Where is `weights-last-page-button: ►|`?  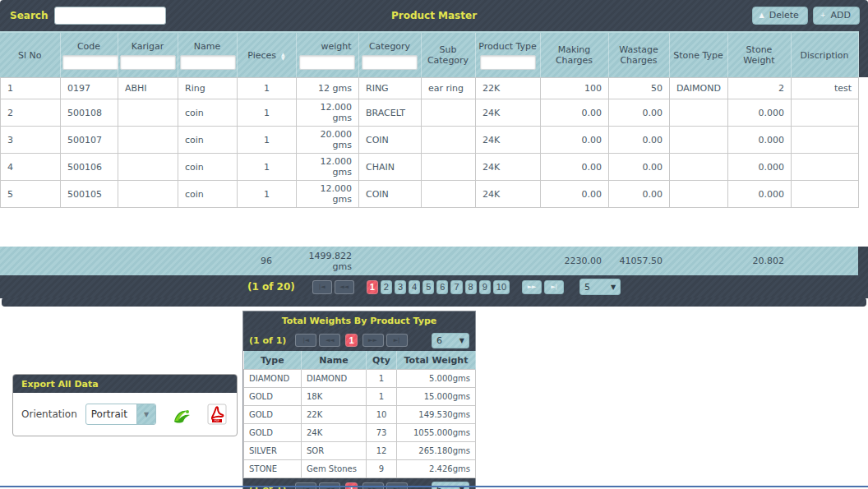
weights-last-page-button: ►| is located at coordinates (397, 340).